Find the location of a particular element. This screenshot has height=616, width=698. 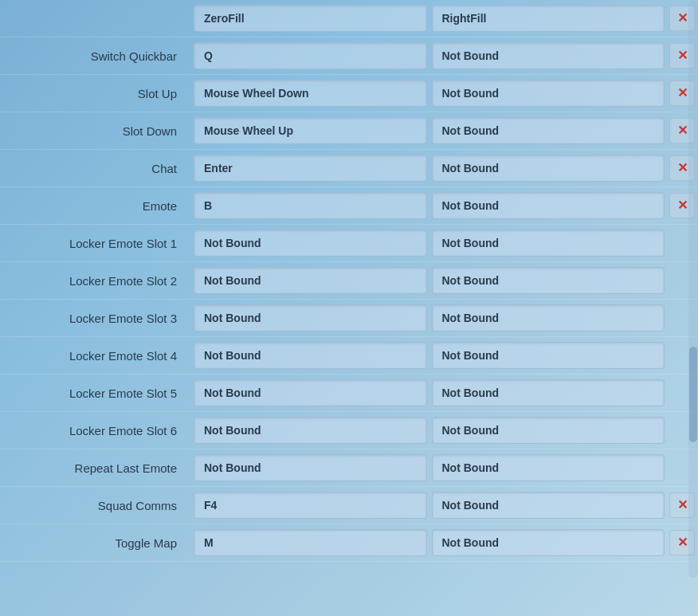

keybind-primary-locker-emote-5: Not Bound is located at coordinates (311, 393).